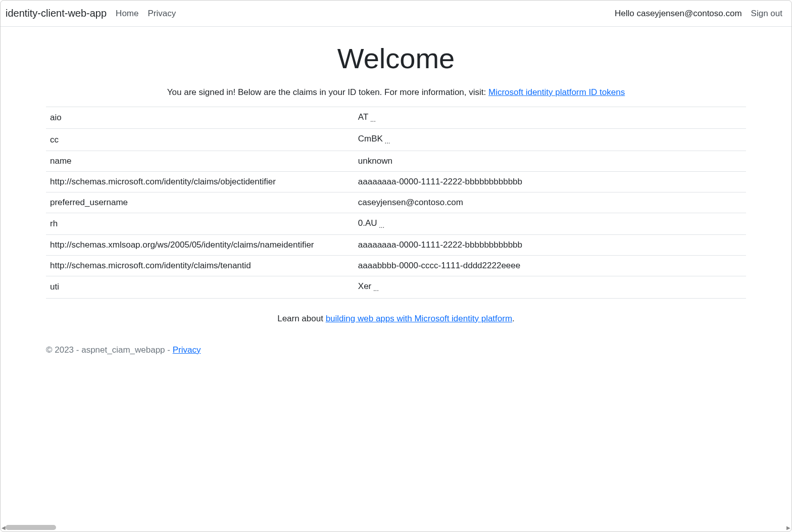 This screenshot has width=792, height=532. Describe the element at coordinates (200, 246) in the screenshot. I see `claim-key: http://schemas.xmlsoap.org/ws/2005/05/id…` at that location.